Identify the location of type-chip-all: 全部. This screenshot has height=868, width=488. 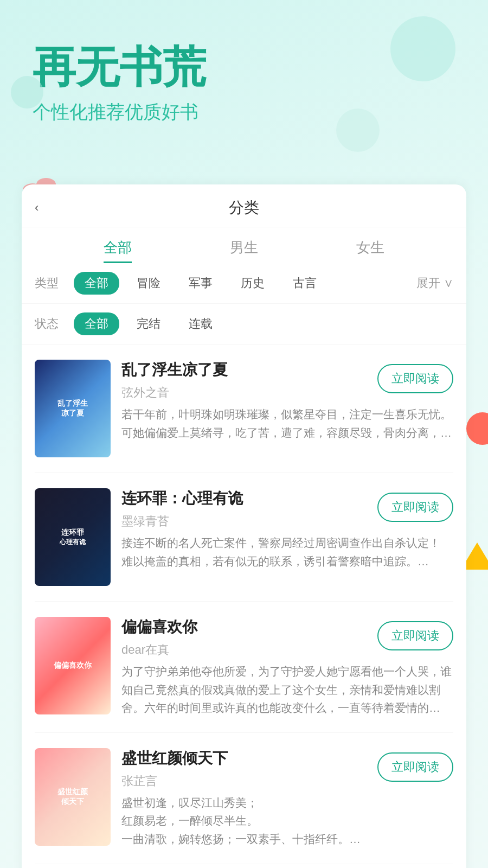
(97, 283).